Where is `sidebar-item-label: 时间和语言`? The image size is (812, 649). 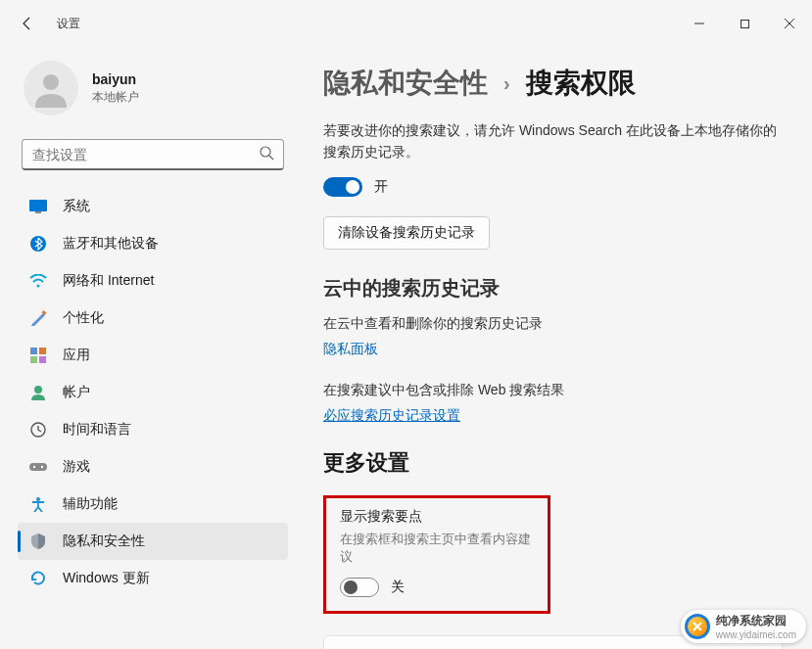
sidebar-item-label: 时间和语言 is located at coordinates (97, 430).